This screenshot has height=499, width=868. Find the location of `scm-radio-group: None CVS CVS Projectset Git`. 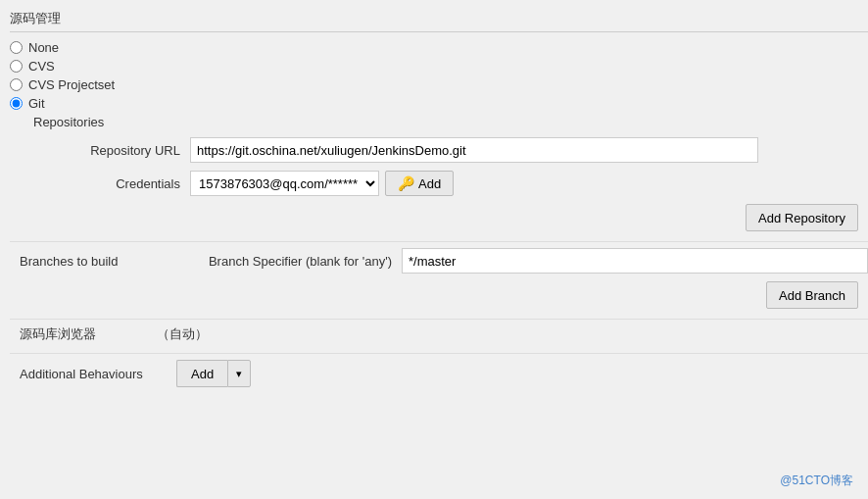

scm-radio-group: None CVS CVS Projectset Git is located at coordinates (439, 75).